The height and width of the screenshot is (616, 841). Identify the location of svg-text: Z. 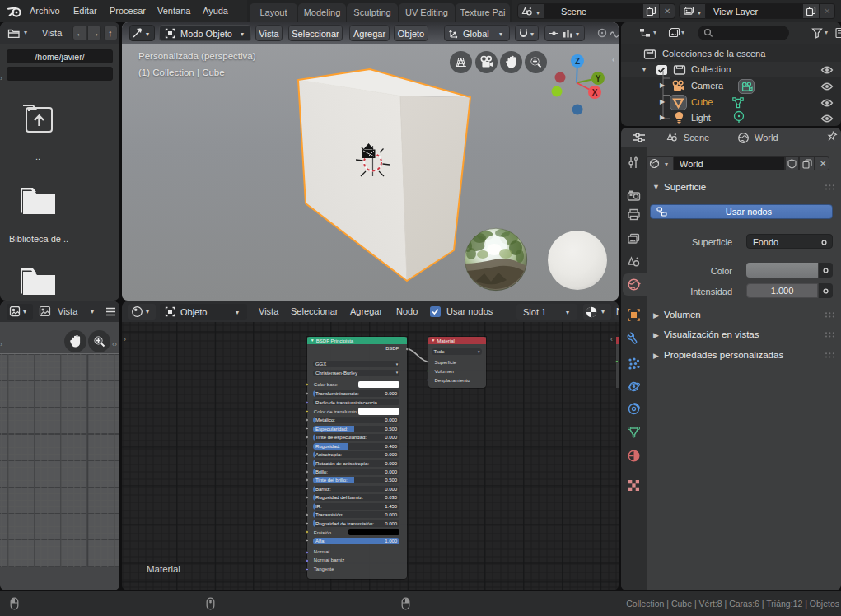
(577, 61).